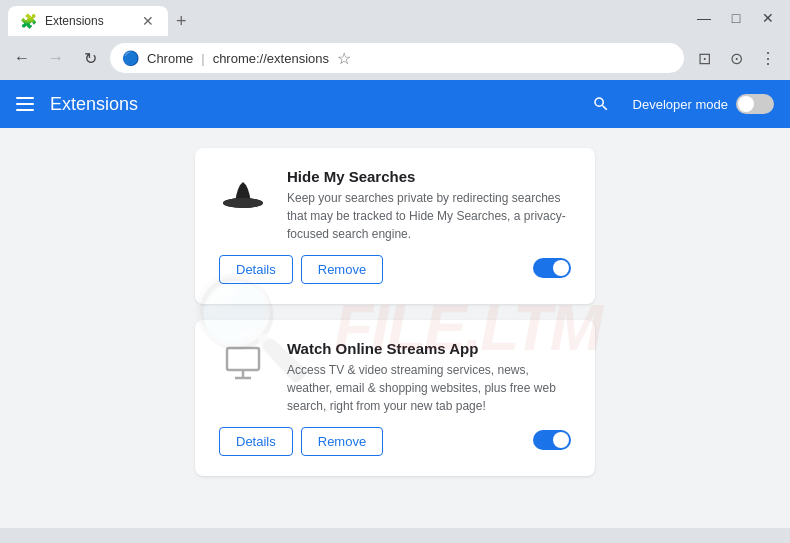 Image resolution: width=790 pixels, height=543 pixels. What do you see at coordinates (395, 104) in the screenshot?
I see `extensions-header: Extensions Developer mode` at bounding box center [395, 104].